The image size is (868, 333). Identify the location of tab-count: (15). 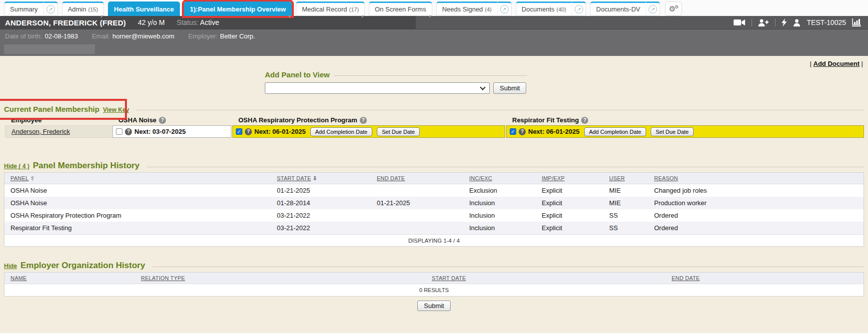
(93, 9).